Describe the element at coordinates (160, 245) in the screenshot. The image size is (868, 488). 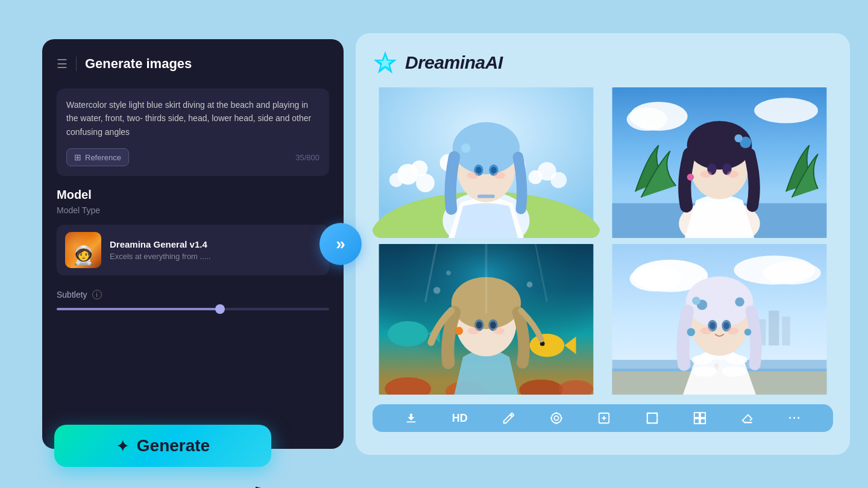
I see `model-name: Dreamina General v1.4` at that location.